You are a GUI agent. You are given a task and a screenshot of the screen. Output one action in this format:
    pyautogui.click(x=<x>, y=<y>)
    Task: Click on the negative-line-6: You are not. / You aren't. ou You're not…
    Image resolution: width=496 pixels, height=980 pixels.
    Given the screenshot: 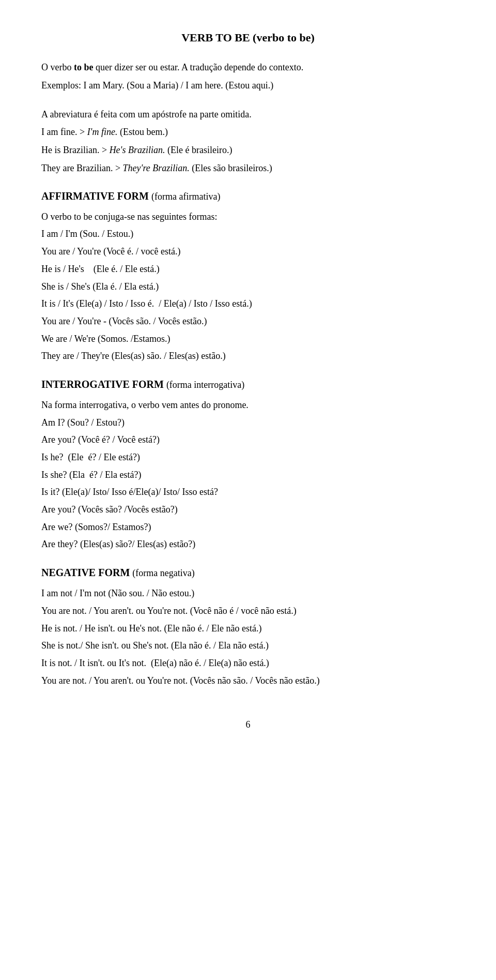 What is the action you would take?
    pyautogui.click(x=248, y=681)
    